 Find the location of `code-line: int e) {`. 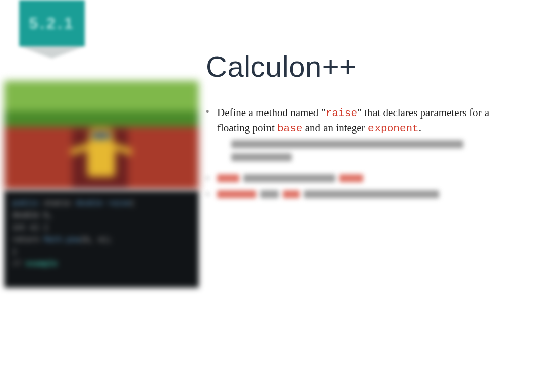

code-line: int e) { is located at coordinates (101, 228).